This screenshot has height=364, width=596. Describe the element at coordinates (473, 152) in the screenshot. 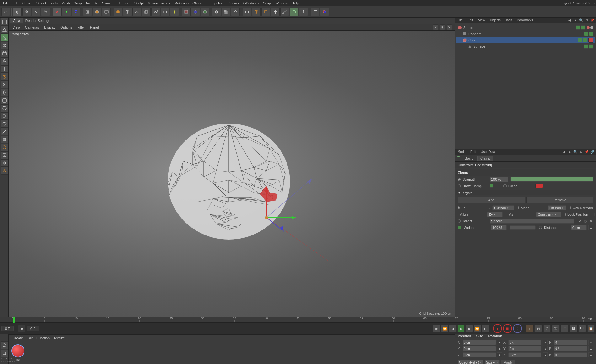

I see `am-menu-edit: Edit` at that location.